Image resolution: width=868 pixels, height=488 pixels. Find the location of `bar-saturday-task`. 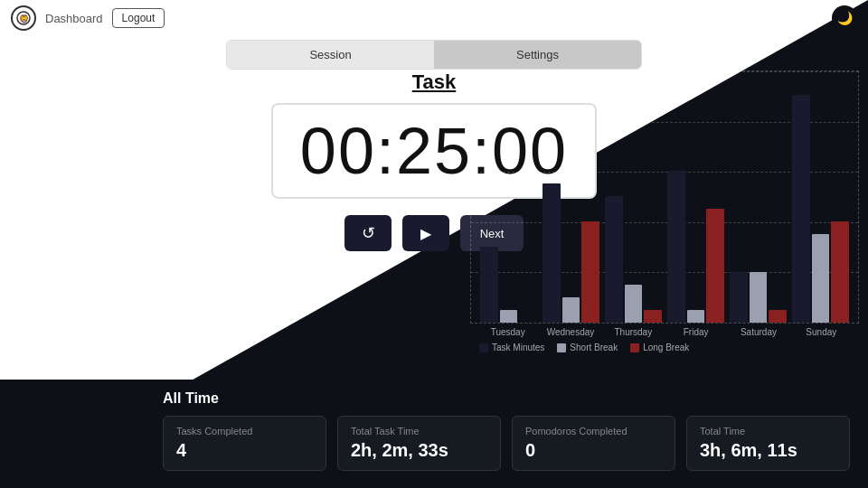

bar-saturday-task is located at coordinates (739, 297).